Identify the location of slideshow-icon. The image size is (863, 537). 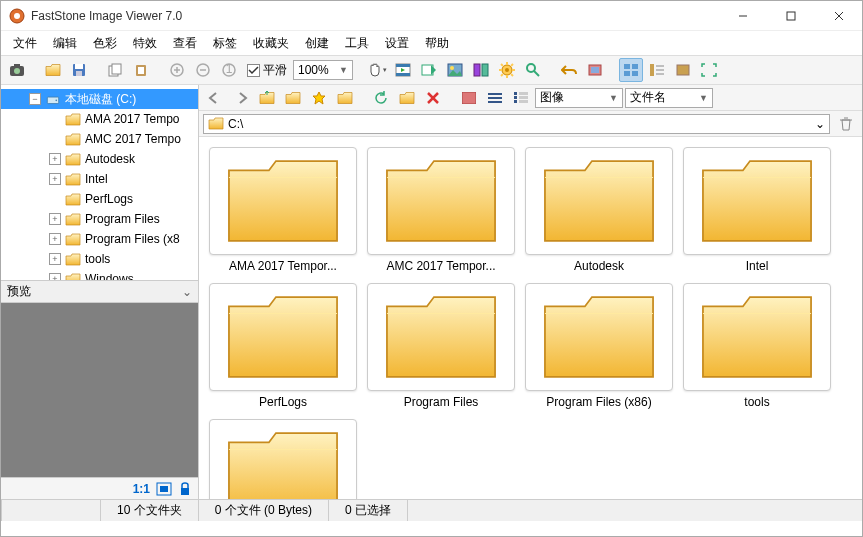
(403, 70).